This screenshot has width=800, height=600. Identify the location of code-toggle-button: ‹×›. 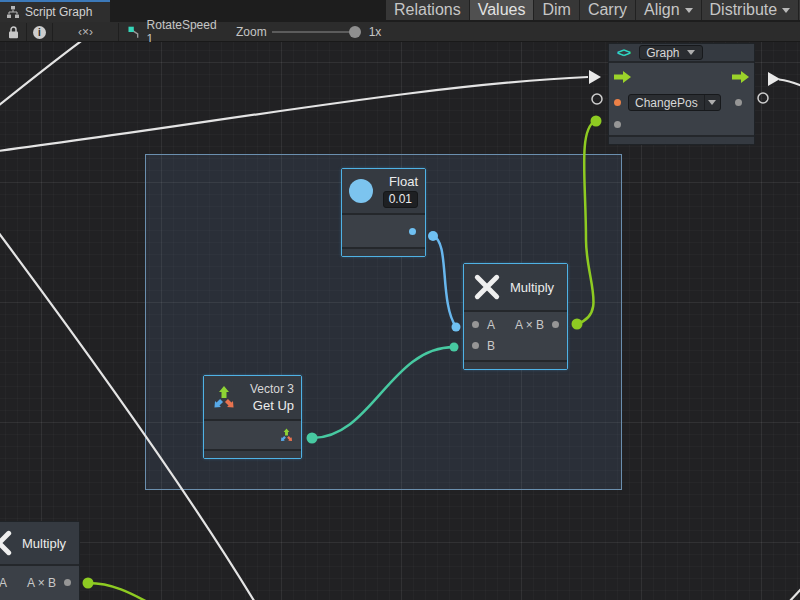
(86, 32).